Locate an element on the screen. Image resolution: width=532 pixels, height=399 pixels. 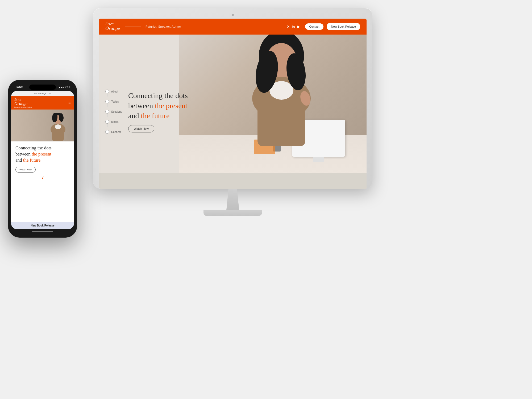
phone-headline-accent2: the future is located at coordinates (32, 160).